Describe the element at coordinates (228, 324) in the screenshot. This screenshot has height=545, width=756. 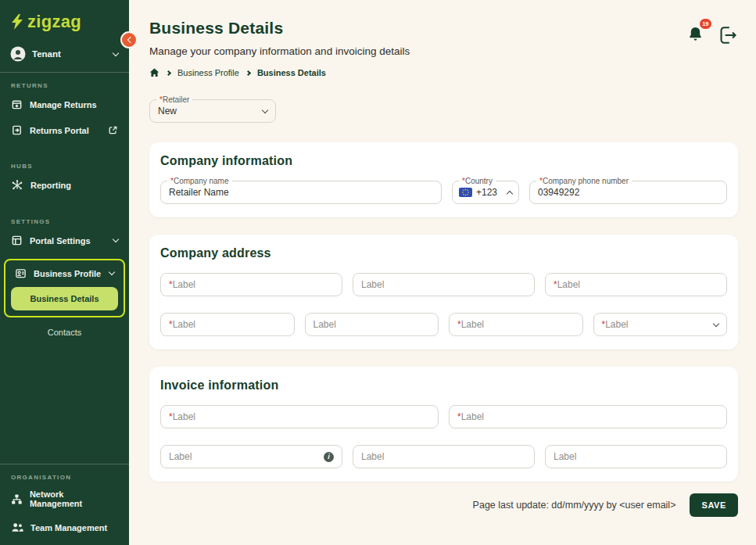
I see `address-field-4: *Label` at that location.